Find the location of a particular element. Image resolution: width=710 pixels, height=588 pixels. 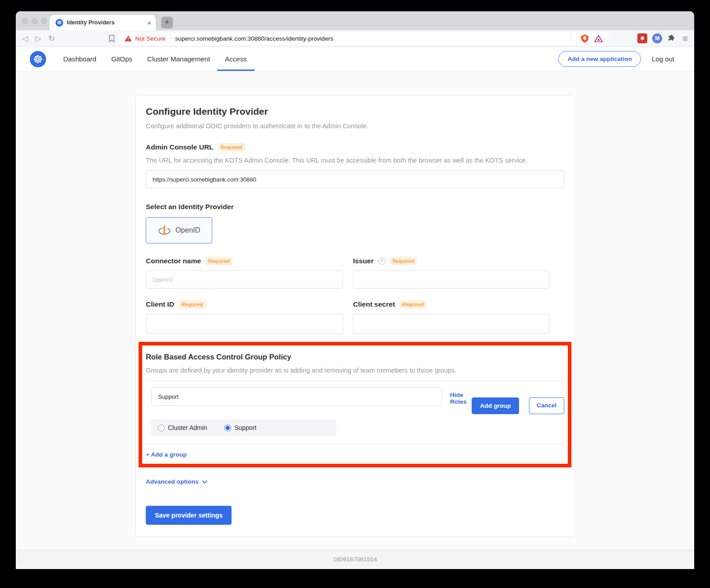

admin-console-url-input is located at coordinates (355, 179).